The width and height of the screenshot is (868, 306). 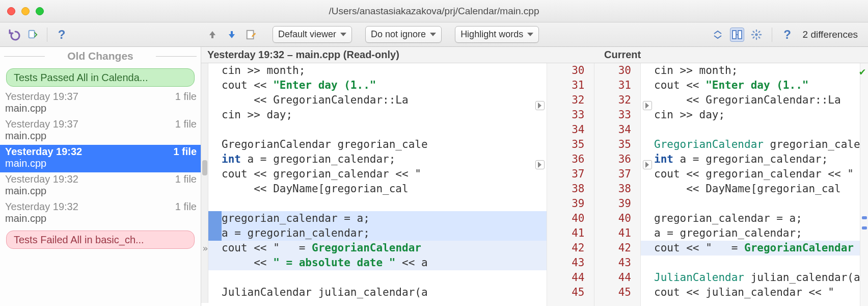 I want to click on overview-ruler: ✔, so click(x=864, y=185).